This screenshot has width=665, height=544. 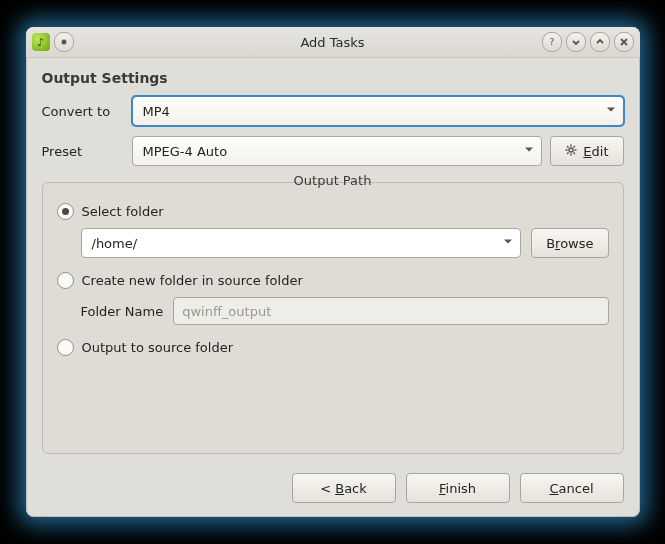 What do you see at coordinates (122, 312) in the screenshot?
I see `folder-name-label: Folder Name` at bounding box center [122, 312].